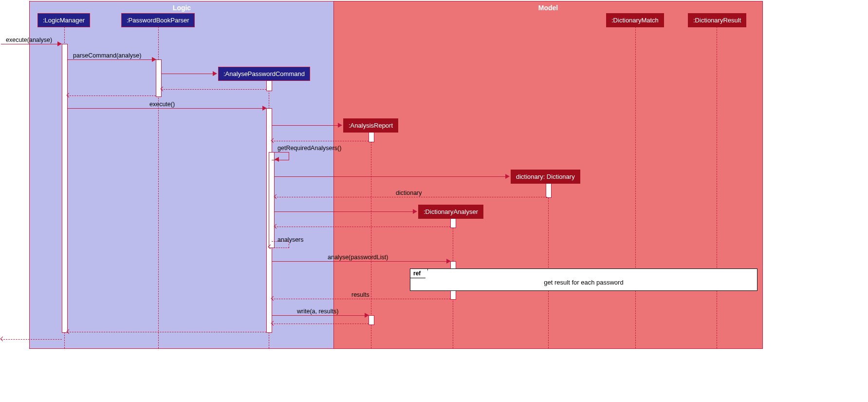 The height and width of the screenshot is (402, 868). I want to click on ref-frame: ref get result for each password, so click(584, 280).